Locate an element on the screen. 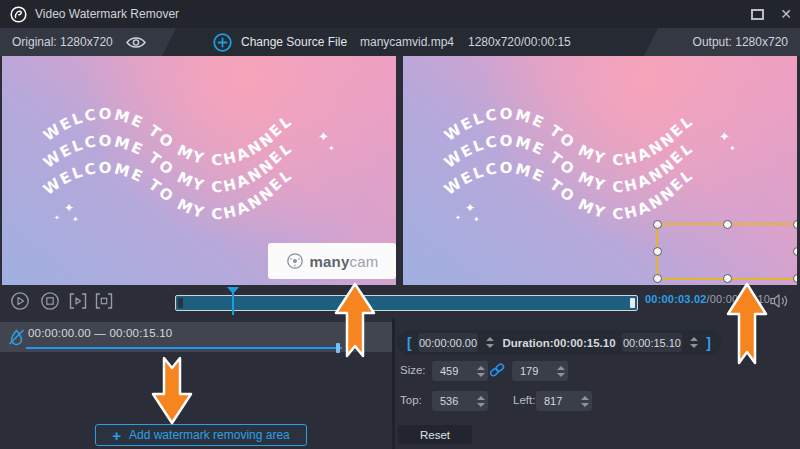  play-button is located at coordinates (20, 301).